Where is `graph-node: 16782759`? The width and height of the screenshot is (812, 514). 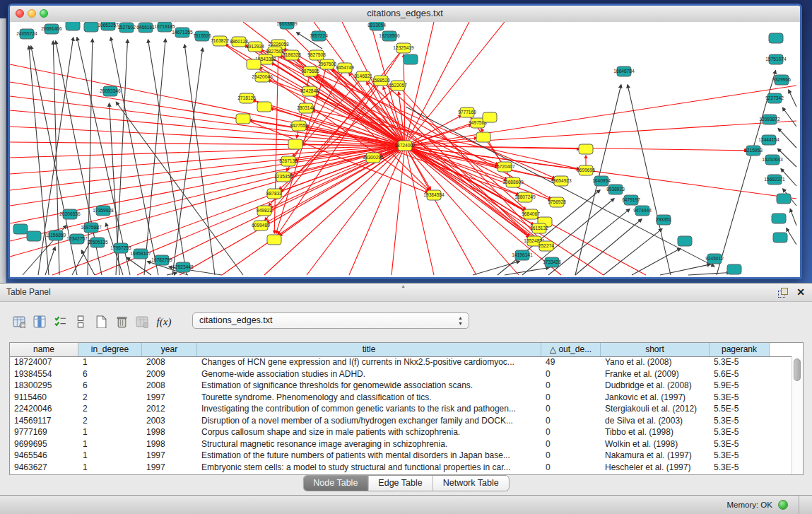 graph-node: 16782759 is located at coordinates (162, 260).